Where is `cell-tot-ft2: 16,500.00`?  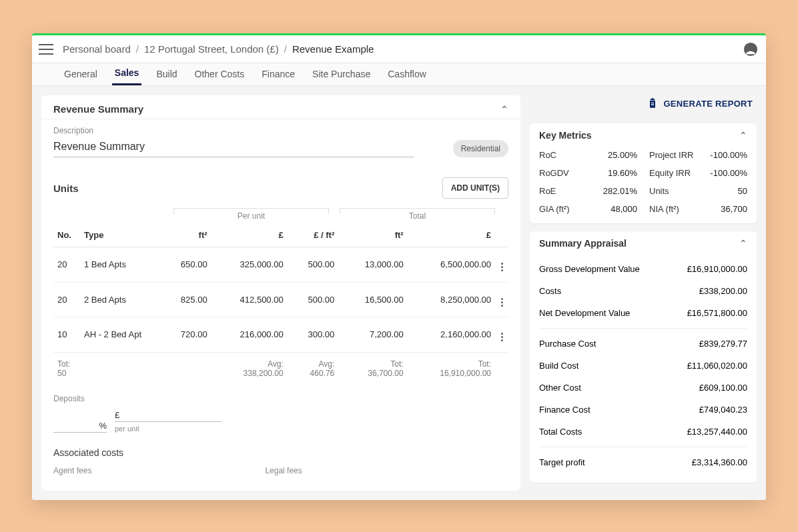 cell-tot-ft2: 16,500.00 is located at coordinates (372, 300).